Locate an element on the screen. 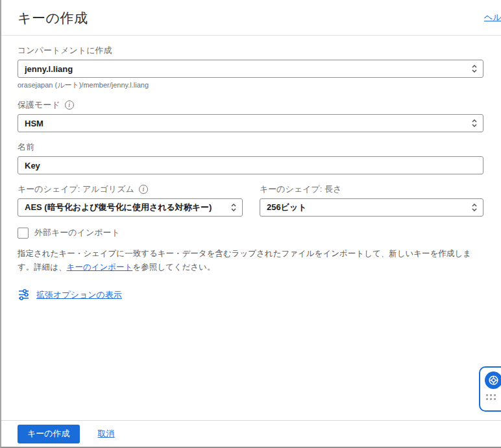 This screenshot has height=448, width=501. advanced-options-row: 拡張オプションの表示 is located at coordinates (250, 294).